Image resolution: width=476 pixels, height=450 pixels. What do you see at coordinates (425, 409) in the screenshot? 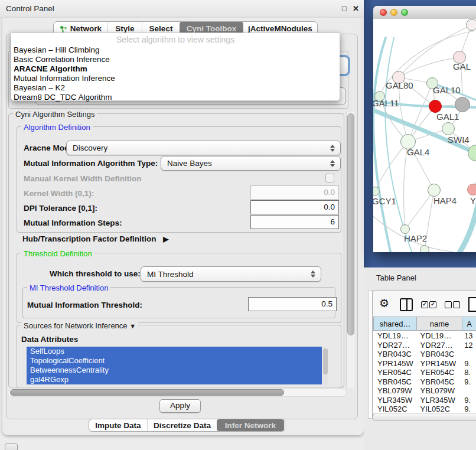
I see `table-row: YIL052CYIL052C9.` at bounding box center [425, 409].